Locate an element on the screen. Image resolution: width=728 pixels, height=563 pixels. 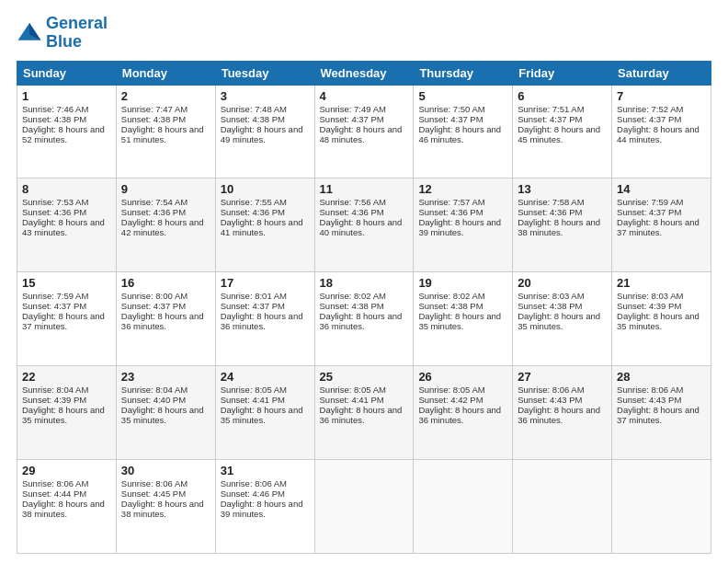
calendar-day-cell: 29Sunrise: 8:06 AMSunset: 4:44 PMDayligh… is located at coordinates (67, 507).